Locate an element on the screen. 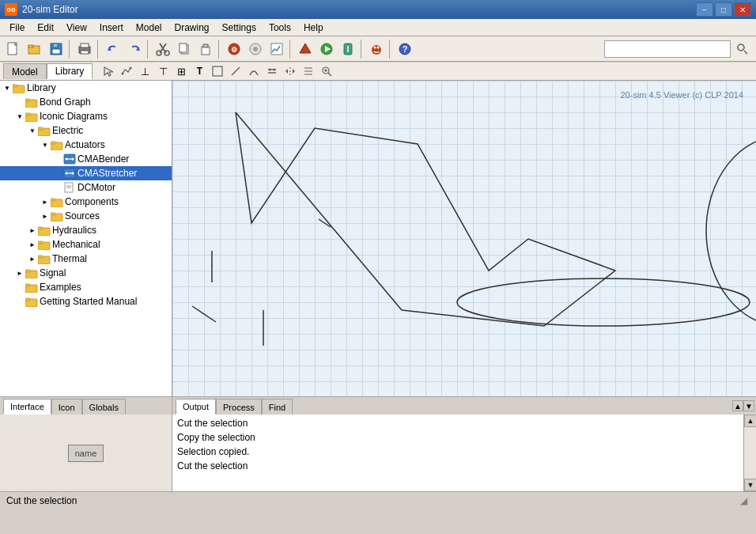  grid-tool: ⊞ is located at coordinates (181, 71).